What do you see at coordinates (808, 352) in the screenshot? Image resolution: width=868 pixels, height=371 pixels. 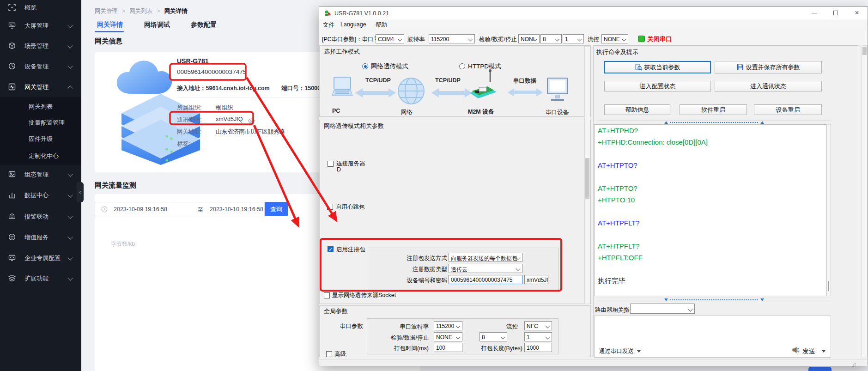 I see `send-button: 发送` at bounding box center [808, 352].